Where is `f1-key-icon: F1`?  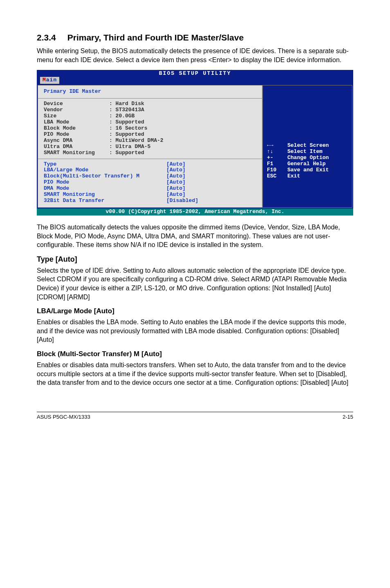
f1-key-icon: F1 is located at coordinates (277, 164).